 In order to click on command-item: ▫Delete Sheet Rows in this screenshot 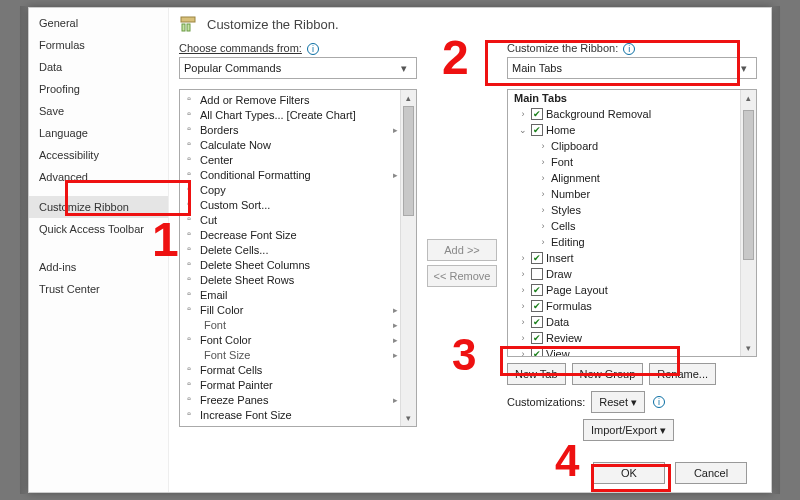, I will do `click(291, 280)`.